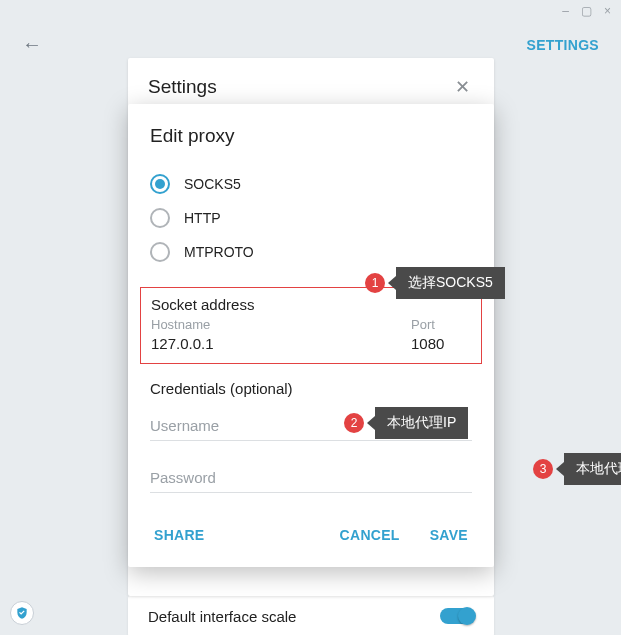  Describe the element at coordinates (311, 218) in the screenshot. I see `radio-http: HTTP` at that location.